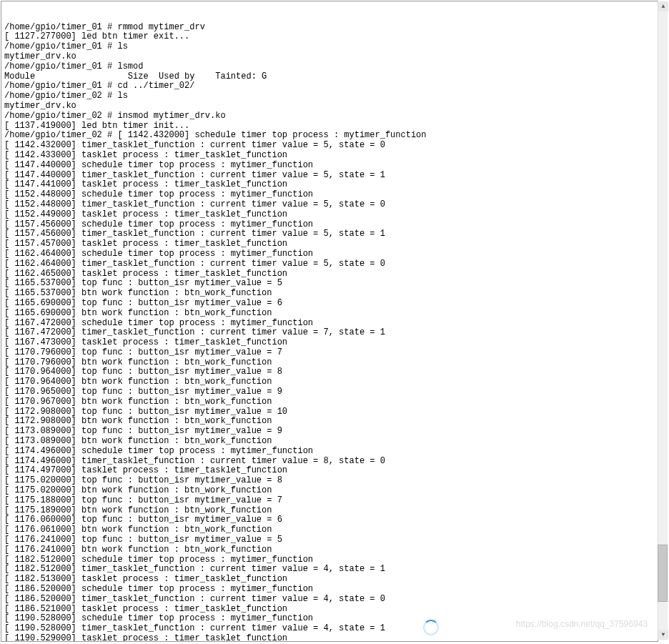 This screenshot has width=669, height=644. What do you see at coordinates (329, 234) in the screenshot?
I see `terminal-line: [ 1157.456000] timer_tasklet_function : …` at bounding box center [329, 234].